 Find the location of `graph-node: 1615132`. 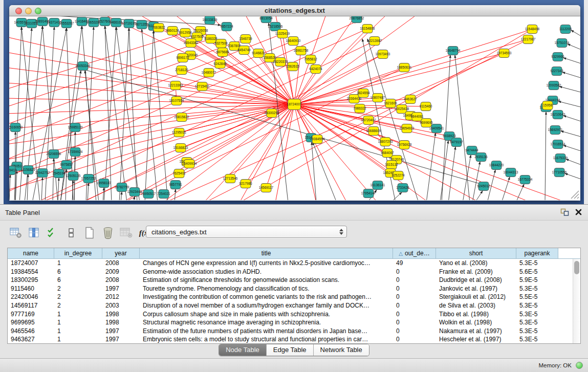

graph-node: 1615132 is located at coordinates (391, 165).